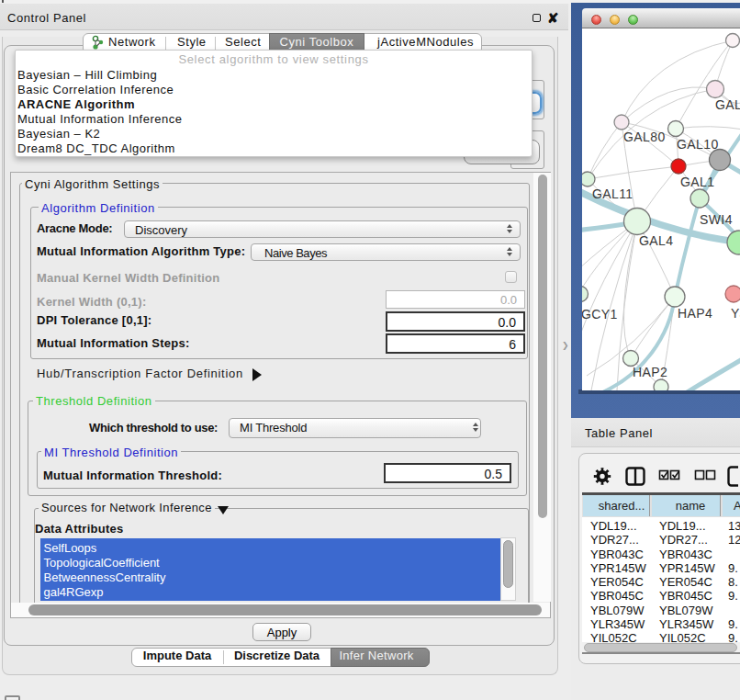 This screenshot has height=700, width=740. Describe the element at coordinates (698, 182) in the screenshot. I see `svg-text: GAL1` at that location.